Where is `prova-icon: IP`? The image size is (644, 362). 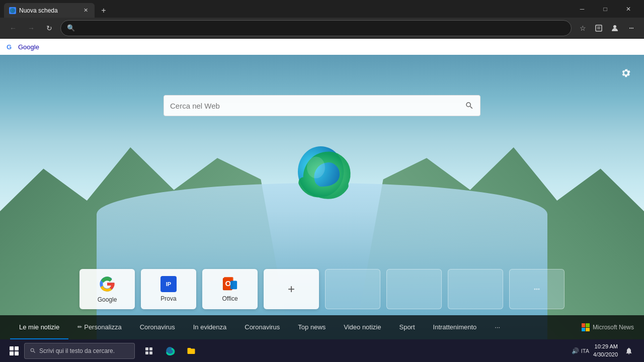 prova-icon: IP is located at coordinates (169, 284).